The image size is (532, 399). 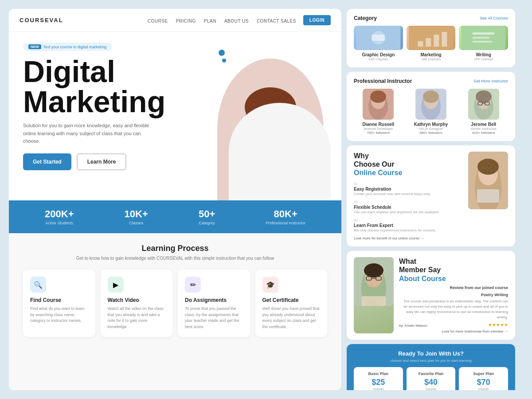 What do you see at coordinates (408, 225) in the screenshot?
I see `expert-title: Learn From Expert` at bounding box center [408, 225].